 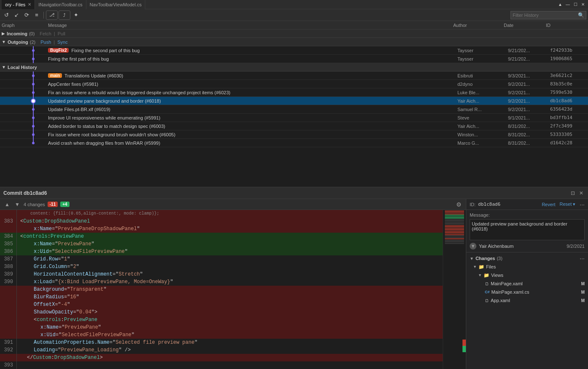 What do you see at coordinates (583, 300) in the screenshot?
I see `app-xaml-badge: M` at bounding box center [583, 300].